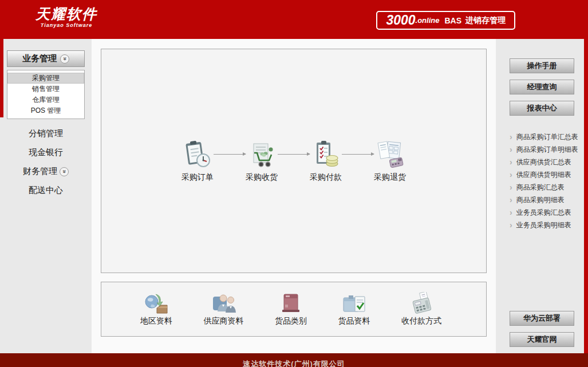 This screenshot has width=588, height=367. What do you see at coordinates (156, 321) in the screenshot?
I see `base-item-label: 地区资料` at bounding box center [156, 321].